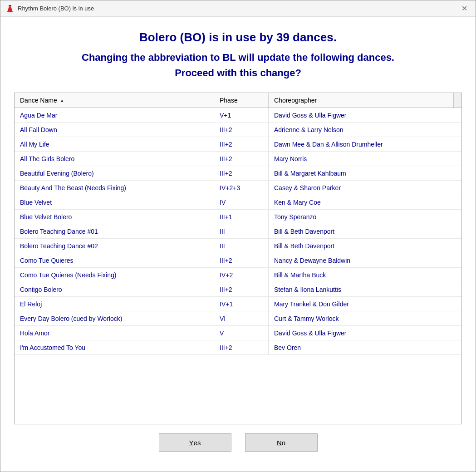  I want to click on table-row: Every Day Bolero (cued by Worlock)VICurt…, so click(238, 319).